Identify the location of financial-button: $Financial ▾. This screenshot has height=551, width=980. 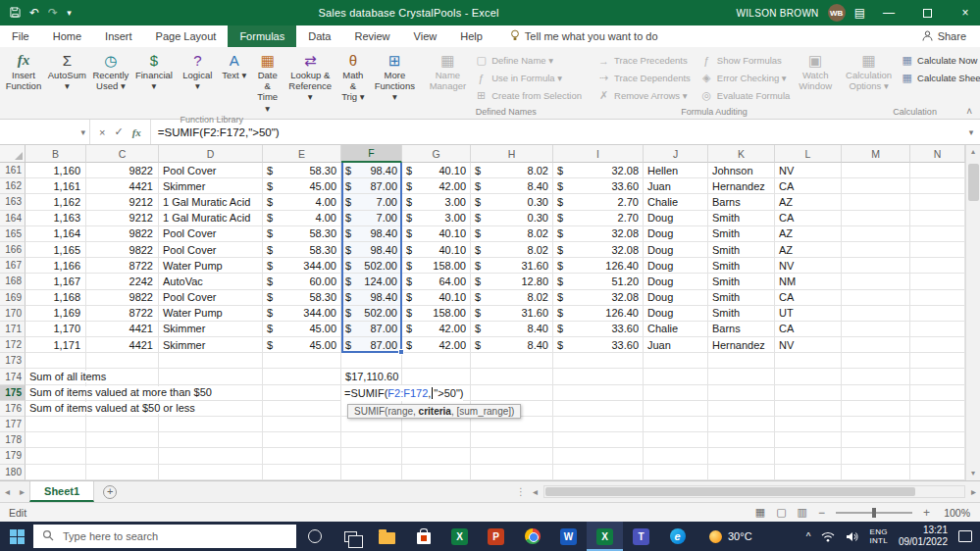
(154, 70).